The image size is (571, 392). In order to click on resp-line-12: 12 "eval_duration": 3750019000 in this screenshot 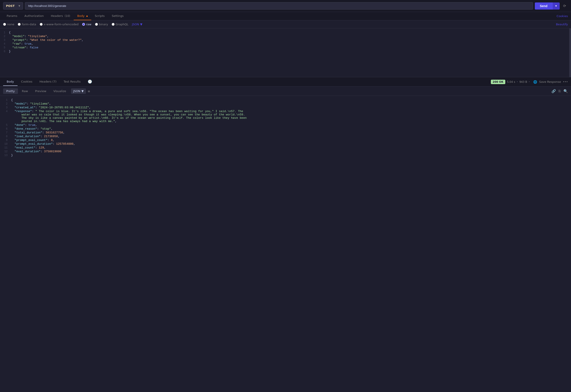, I will do `click(286, 151)`.